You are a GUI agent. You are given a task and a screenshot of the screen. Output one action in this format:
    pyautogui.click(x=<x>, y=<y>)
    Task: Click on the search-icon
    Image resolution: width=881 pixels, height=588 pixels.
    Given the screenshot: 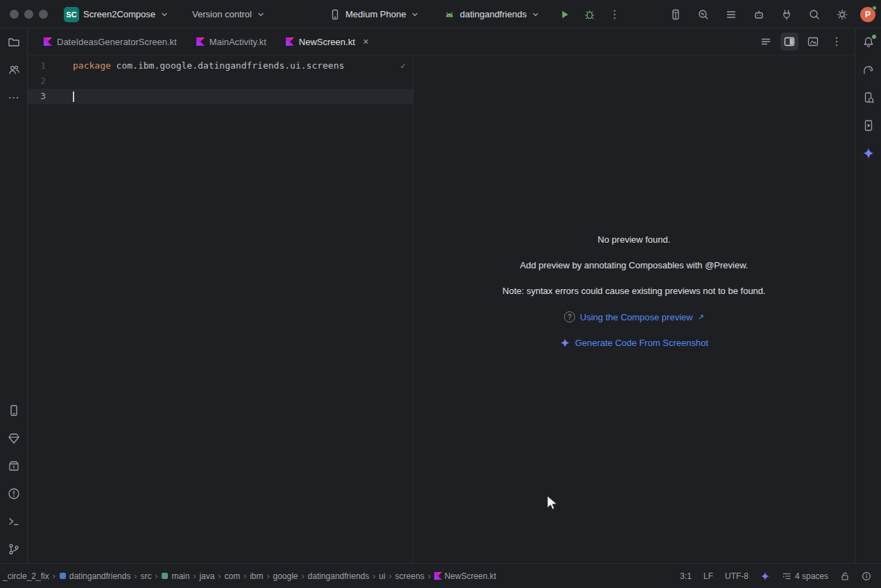 What is the action you would take?
    pyautogui.click(x=814, y=15)
    